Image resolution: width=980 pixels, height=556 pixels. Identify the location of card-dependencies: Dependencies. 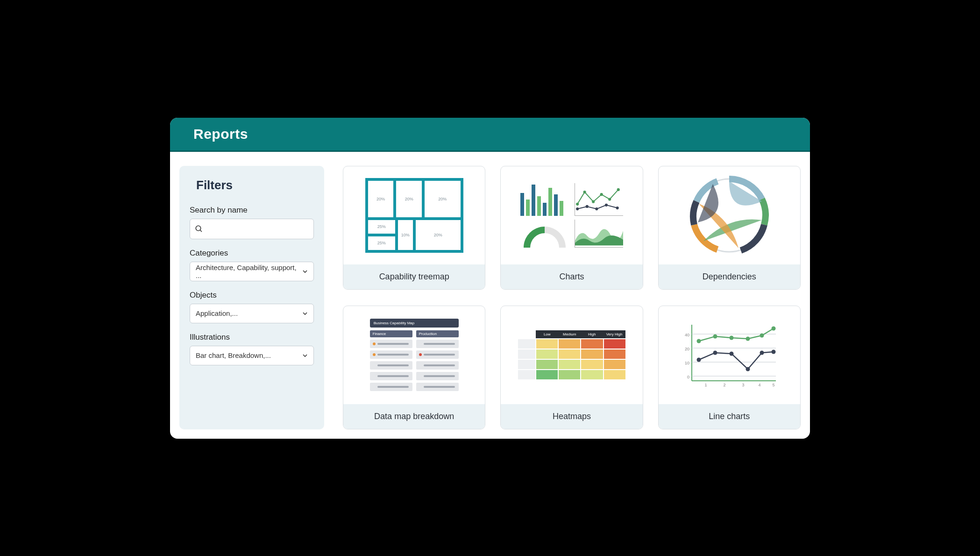
(730, 228).